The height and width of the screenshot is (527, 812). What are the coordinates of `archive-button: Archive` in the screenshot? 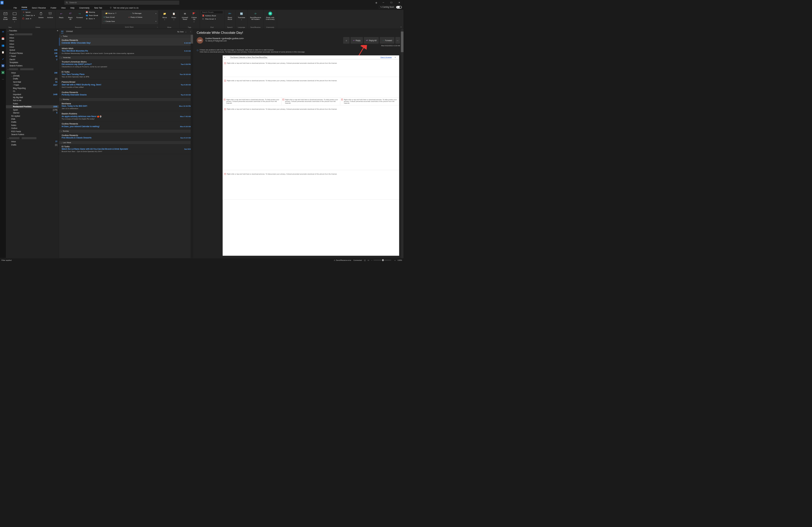 It's located at (50, 15).